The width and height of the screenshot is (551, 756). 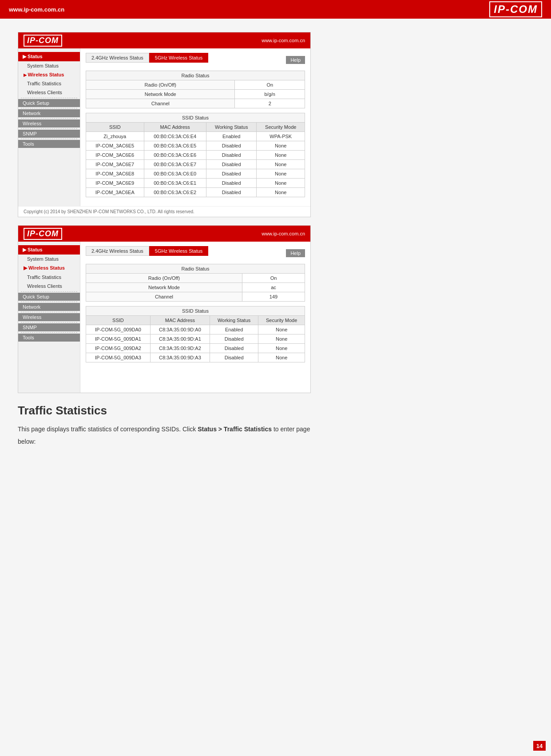 What do you see at coordinates (283, 40) in the screenshot?
I see `panel-url-1: www.ip-com.com.cn` at bounding box center [283, 40].